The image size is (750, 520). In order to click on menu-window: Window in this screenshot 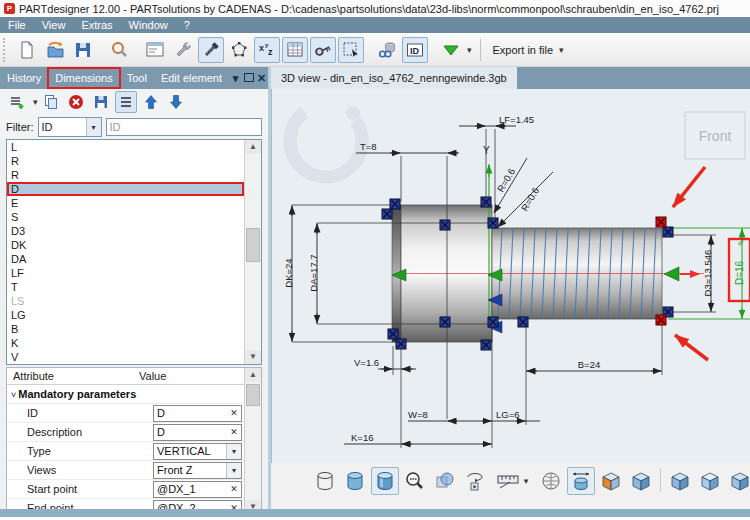, I will do `click(148, 25)`.